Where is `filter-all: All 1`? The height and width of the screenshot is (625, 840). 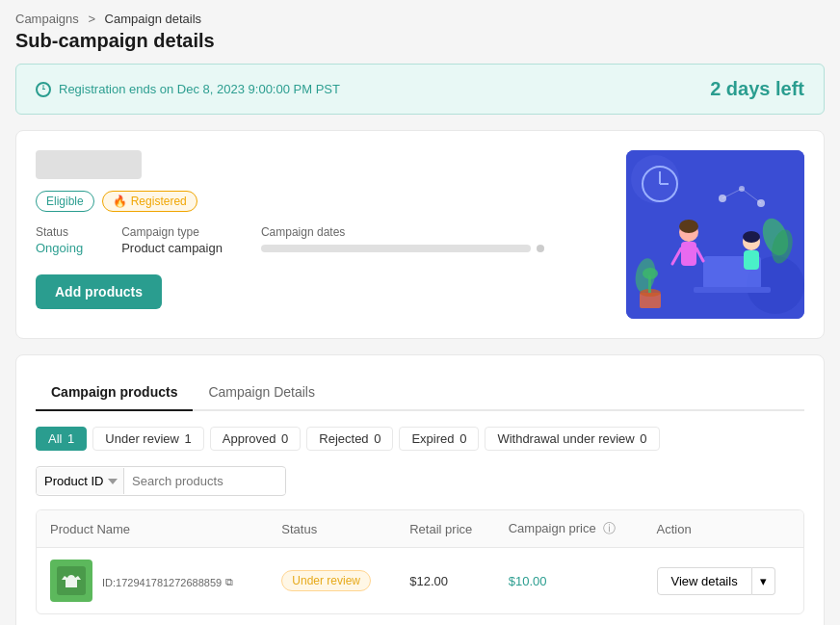
filter-all: All 1 is located at coordinates (62, 439).